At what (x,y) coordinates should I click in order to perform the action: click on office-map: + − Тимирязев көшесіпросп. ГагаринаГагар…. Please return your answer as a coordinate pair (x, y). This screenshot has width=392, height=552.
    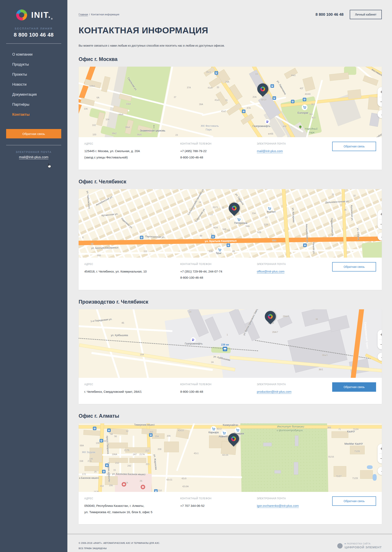
    Looking at the image, I should click on (230, 458).